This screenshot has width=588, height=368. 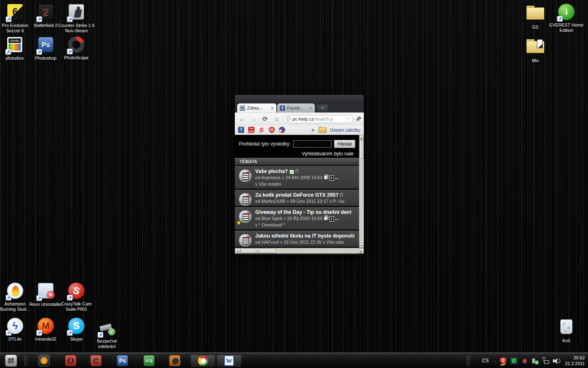 What do you see at coordinates (345, 99) in the screenshot?
I see `maximize-button` at bounding box center [345, 99].